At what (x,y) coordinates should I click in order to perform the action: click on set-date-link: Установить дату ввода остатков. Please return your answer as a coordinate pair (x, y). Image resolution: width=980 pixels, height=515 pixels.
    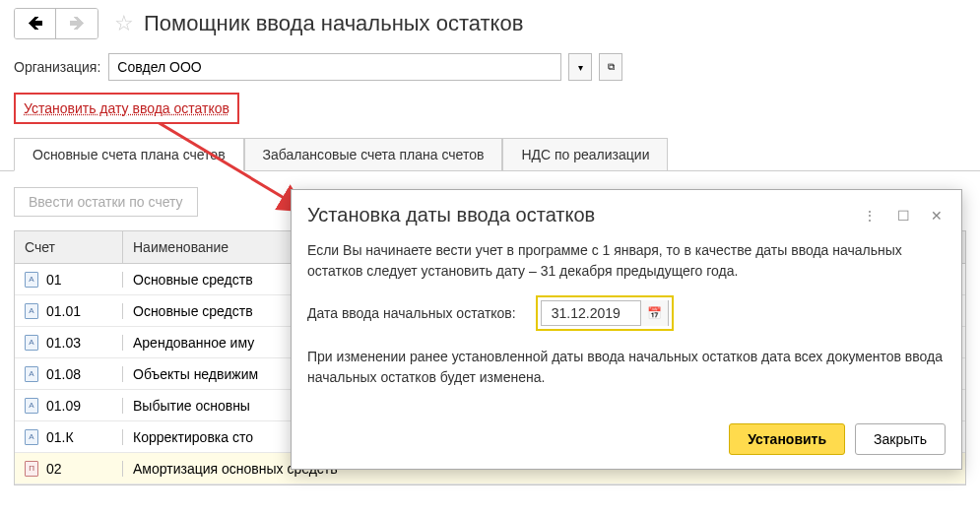
    Looking at the image, I should click on (126, 108).